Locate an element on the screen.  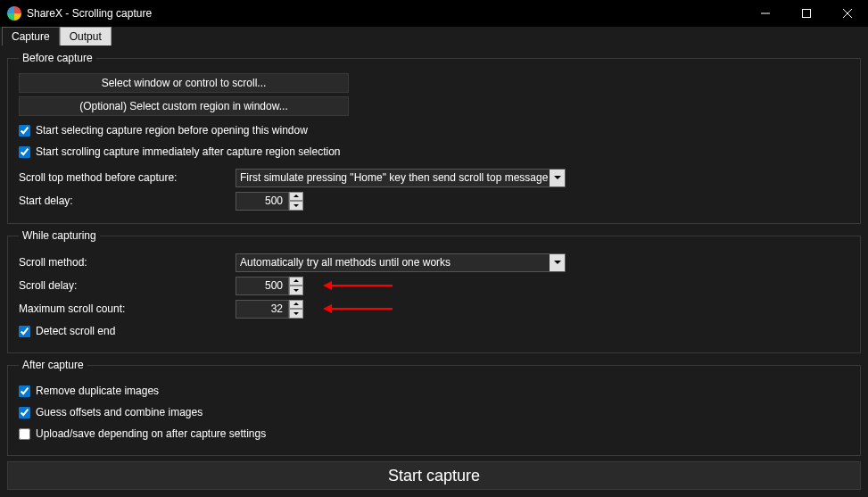
chk-upload-save-label: Upload/save depending on after capture s… is located at coordinates (151, 434).